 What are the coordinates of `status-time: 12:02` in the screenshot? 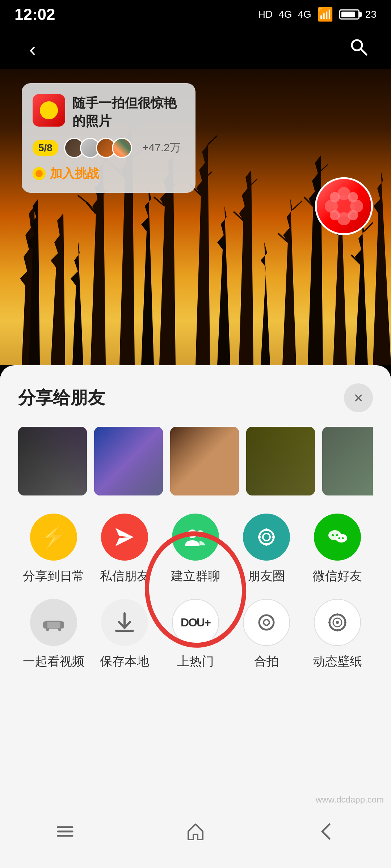 It's located at (35, 14).